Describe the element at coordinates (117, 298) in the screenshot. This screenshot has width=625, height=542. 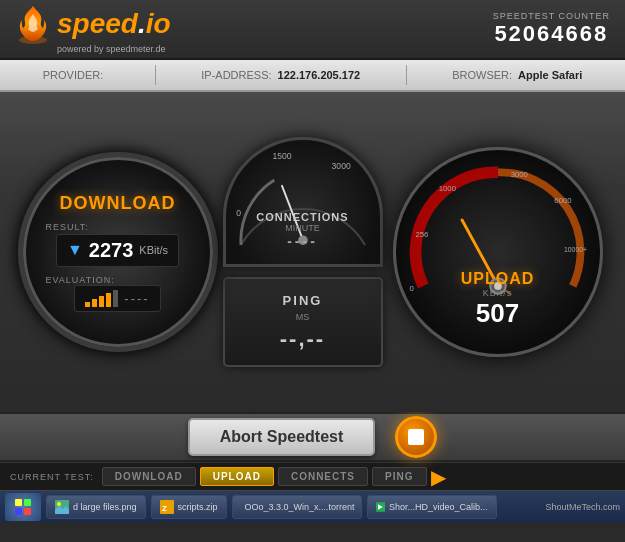
I see `eval-bar: ----` at that location.